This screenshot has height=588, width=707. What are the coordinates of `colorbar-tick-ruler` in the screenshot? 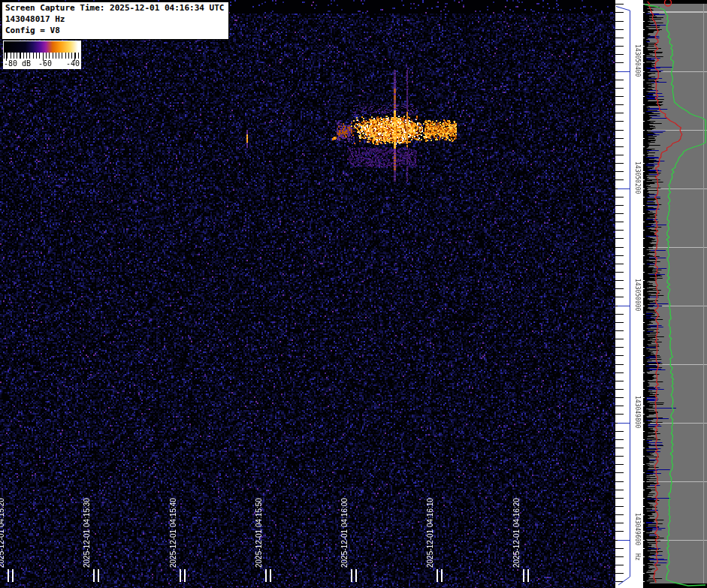 It's located at (42, 56).